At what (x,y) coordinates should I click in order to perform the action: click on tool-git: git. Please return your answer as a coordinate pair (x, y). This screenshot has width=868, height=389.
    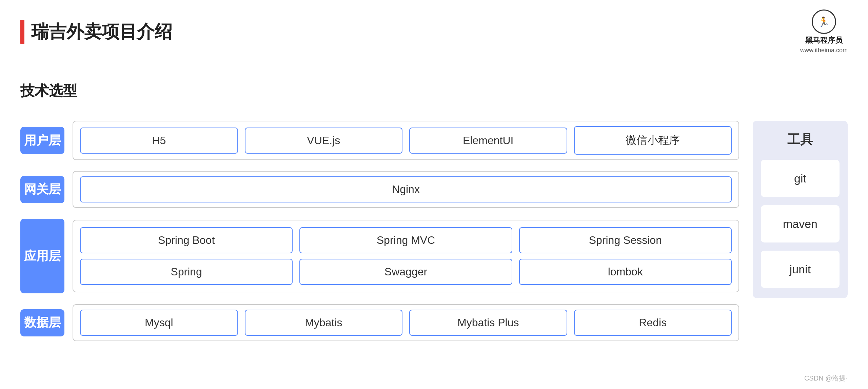
    Looking at the image, I should click on (800, 178).